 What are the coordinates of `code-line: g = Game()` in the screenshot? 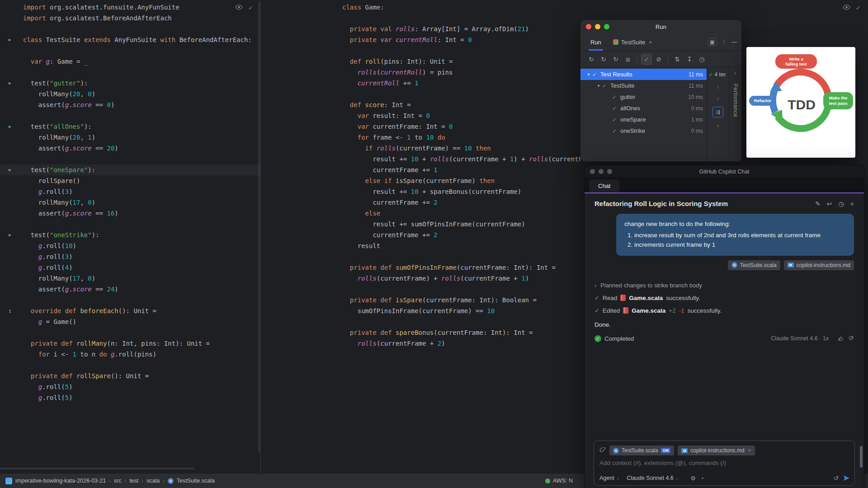 It's located at (130, 322).